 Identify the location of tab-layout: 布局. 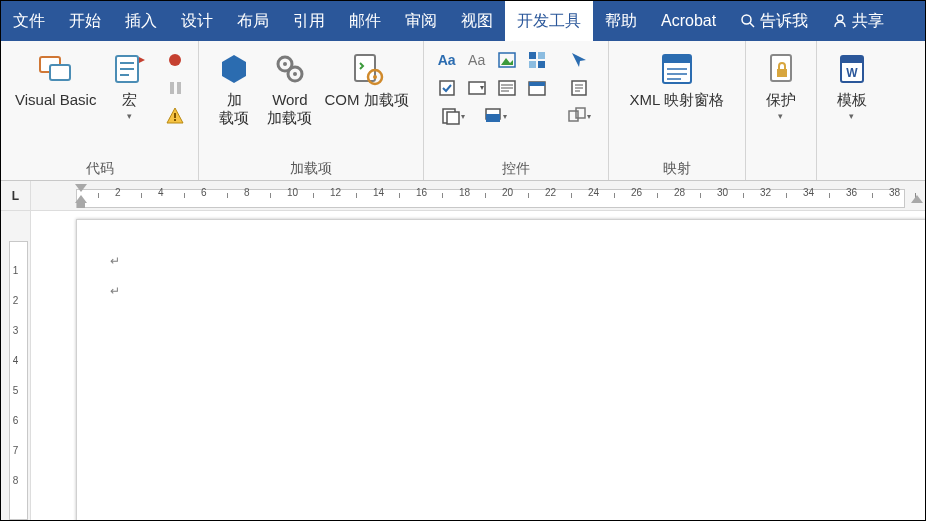
(253, 21).